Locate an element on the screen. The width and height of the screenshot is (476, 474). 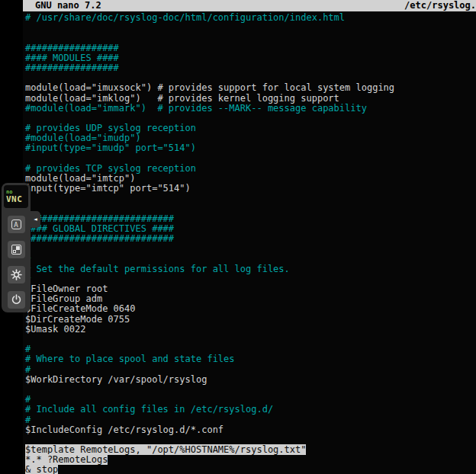
editor-line: *.* ?RemoteLogs is located at coordinates (250, 460).